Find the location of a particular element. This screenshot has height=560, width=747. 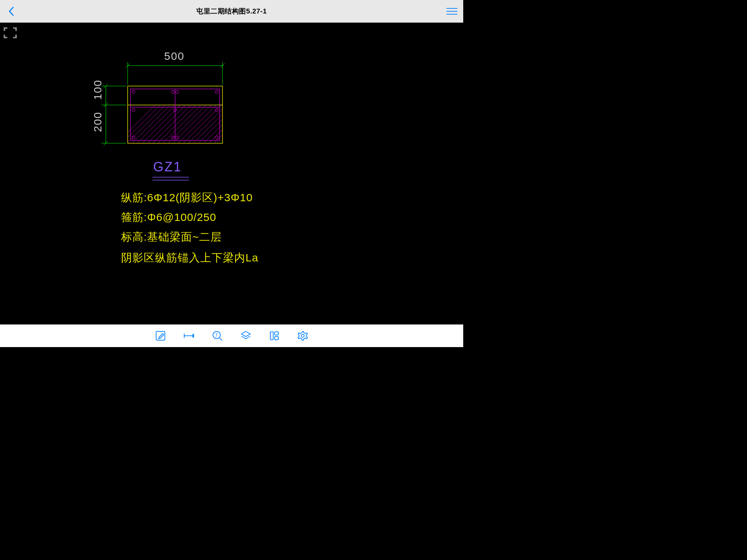

measure-icon is located at coordinates (189, 336).